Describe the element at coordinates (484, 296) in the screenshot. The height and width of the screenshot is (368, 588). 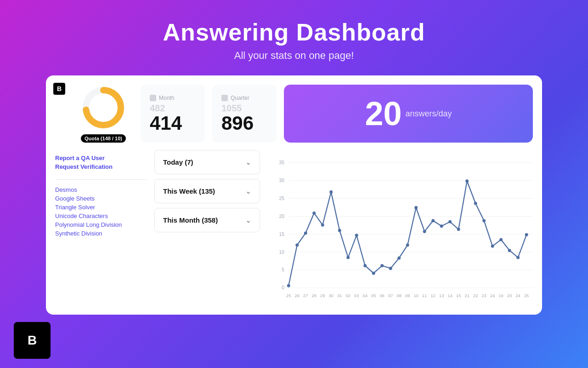
I see `svg-text: 23` at that location.